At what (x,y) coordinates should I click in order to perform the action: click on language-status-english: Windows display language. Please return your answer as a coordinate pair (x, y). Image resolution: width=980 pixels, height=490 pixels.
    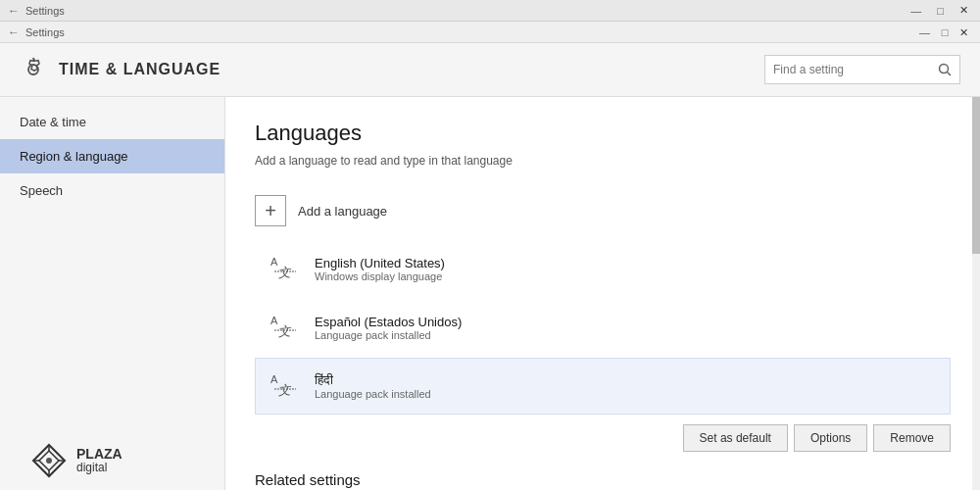
    Looking at the image, I should click on (626, 276).